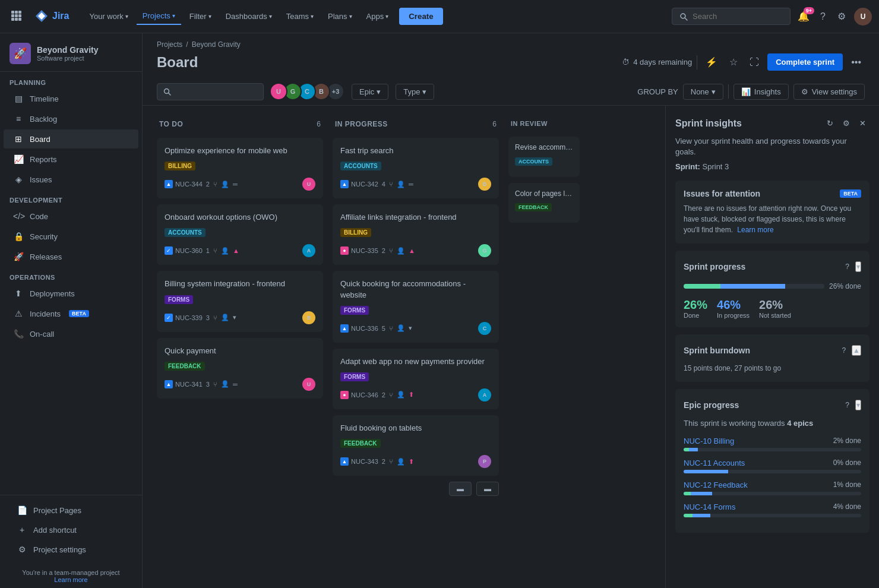 This screenshot has height=588, width=879. Describe the element at coordinates (370, 91) in the screenshot. I see `epic-filter-button: Epic ▾` at that location.